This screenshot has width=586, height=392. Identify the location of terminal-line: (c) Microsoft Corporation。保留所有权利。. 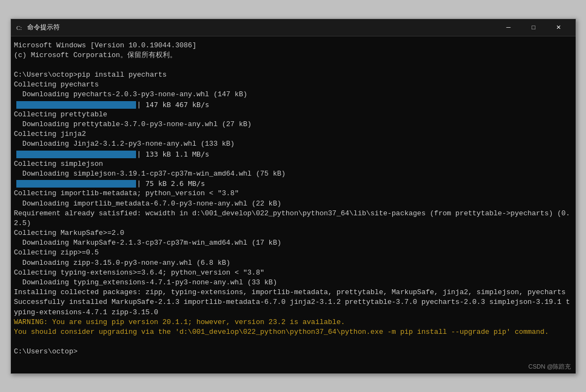
(293, 55).